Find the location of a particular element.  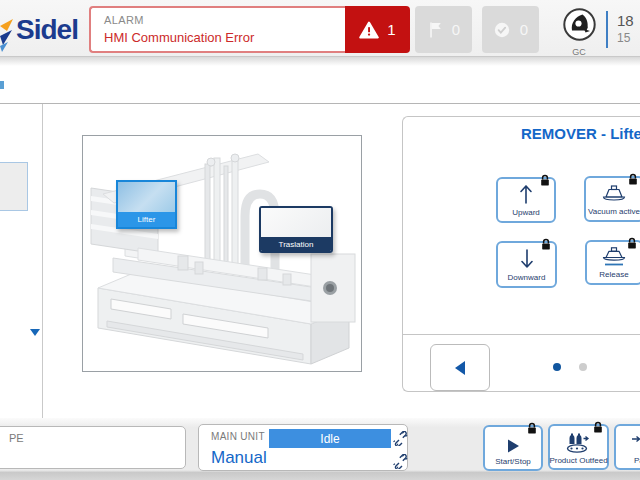

subheader-shadow is located at coordinates (320, 62).